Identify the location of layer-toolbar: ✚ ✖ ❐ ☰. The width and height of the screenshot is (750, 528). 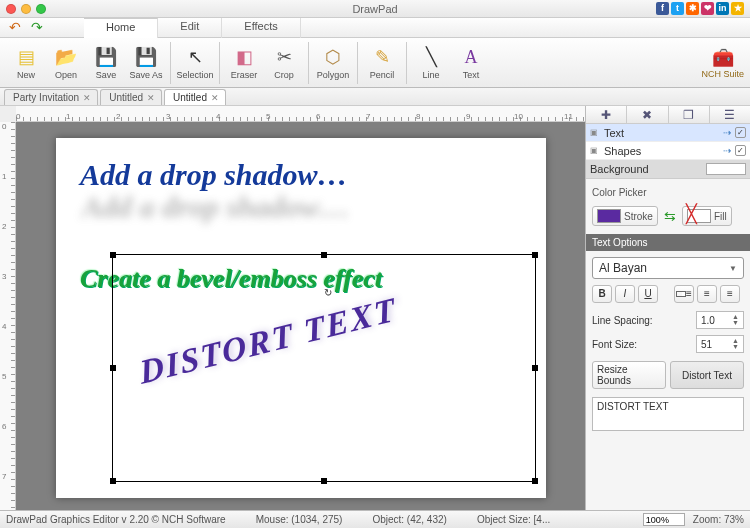
(668, 115).